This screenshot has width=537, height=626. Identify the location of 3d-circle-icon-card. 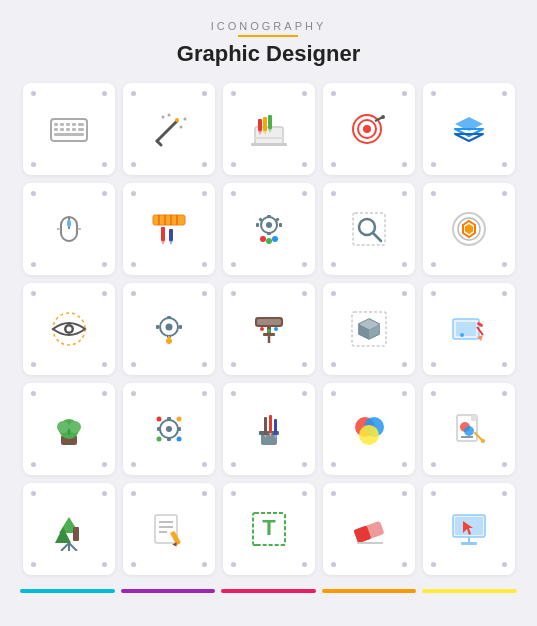
(469, 229).